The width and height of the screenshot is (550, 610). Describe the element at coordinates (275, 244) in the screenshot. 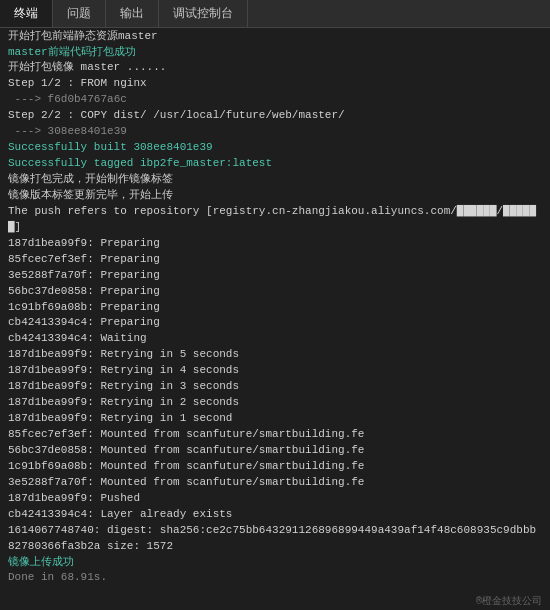

I see `terminal-line: 187d1bea99f9: Preparing` at that location.